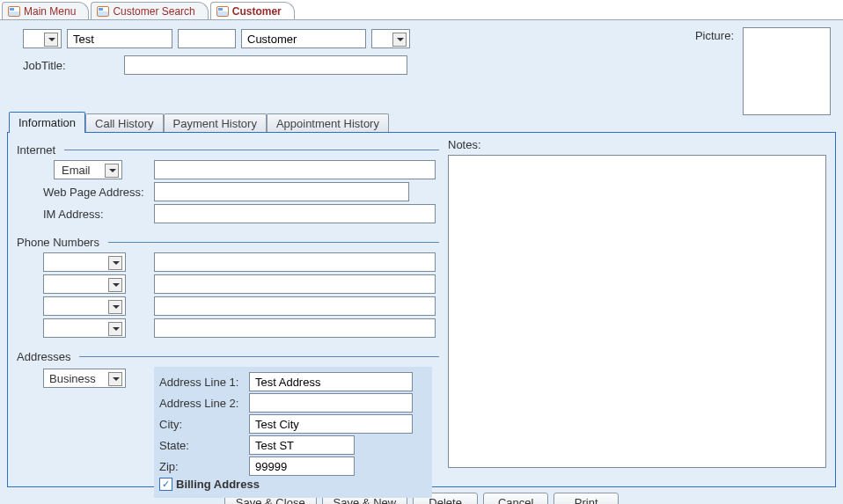 The image size is (843, 504). I want to click on picture-label: Picture:, so click(715, 35).